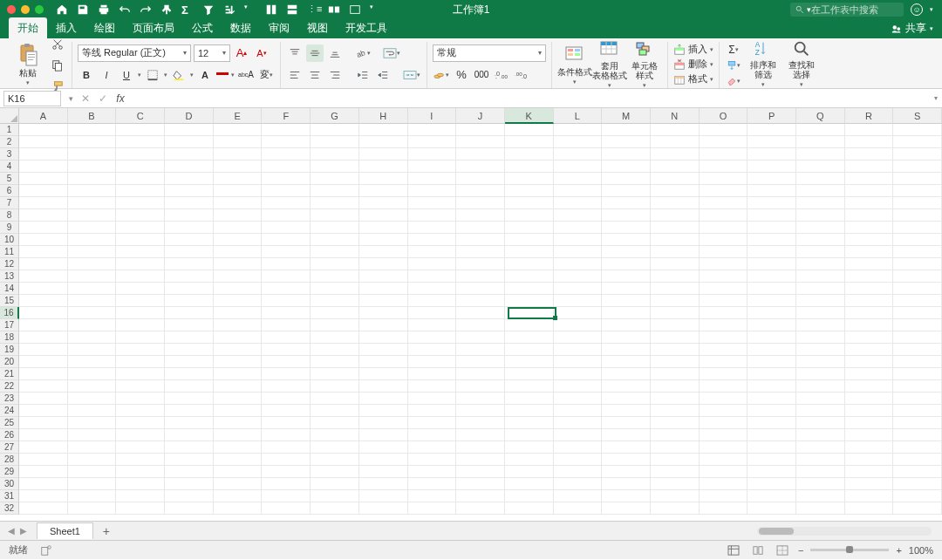 Image resolution: width=942 pixels, height=560 pixels. I want to click on autosum-button: Σ▾, so click(734, 49).